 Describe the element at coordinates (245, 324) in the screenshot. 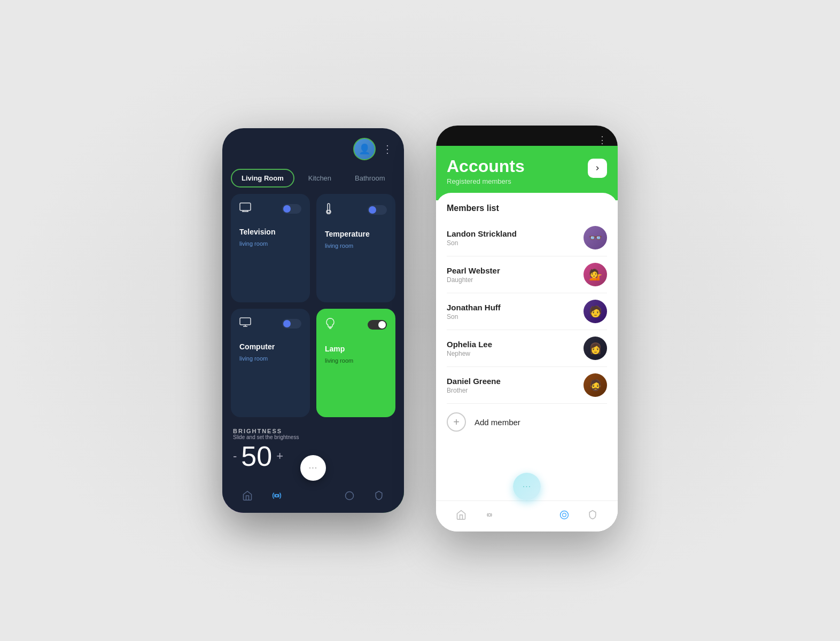

I see `monitor-icon` at that location.